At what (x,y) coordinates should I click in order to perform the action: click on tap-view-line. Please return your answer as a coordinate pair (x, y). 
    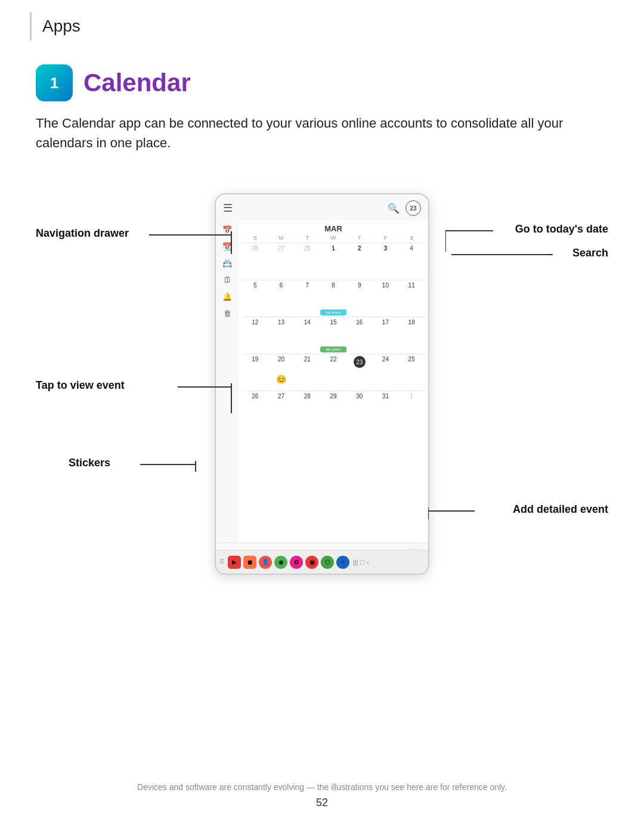
    Looking at the image, I should click on (205, 387).